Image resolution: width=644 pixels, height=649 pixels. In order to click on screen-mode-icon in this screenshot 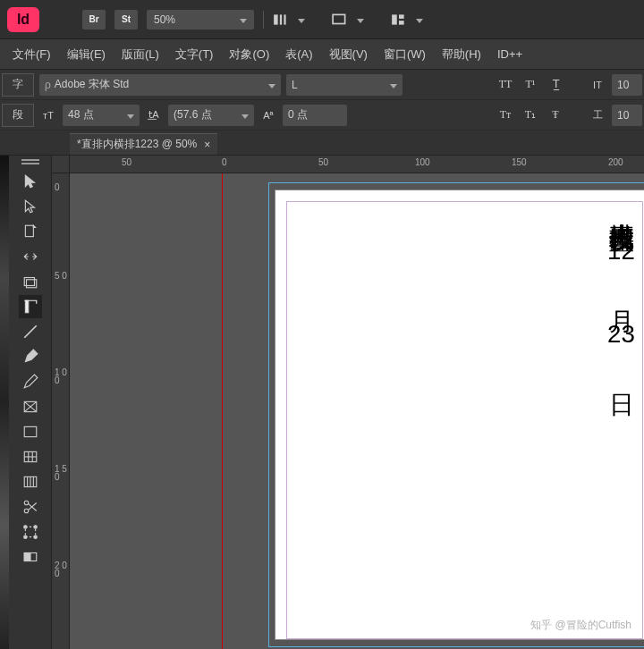, I will do `click(340, 20)`.